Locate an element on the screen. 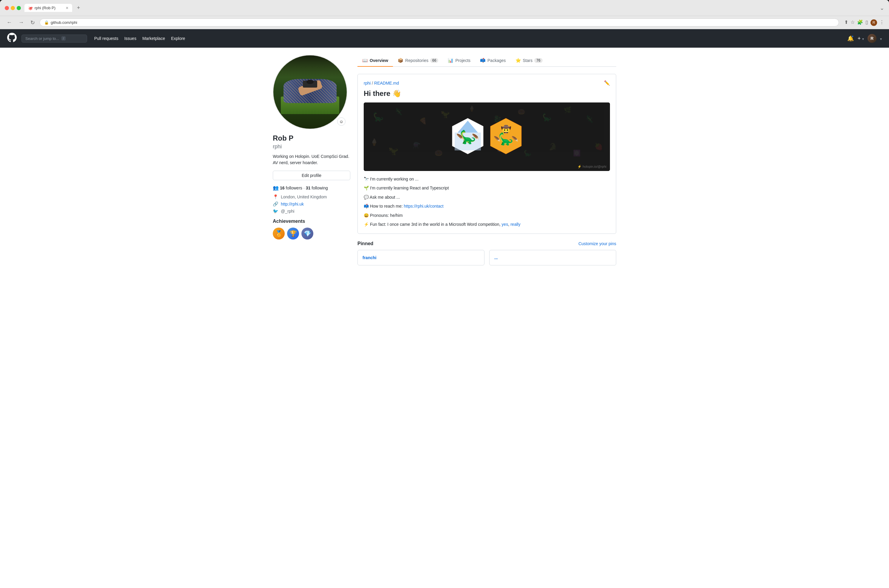  link-icon: 🔗 is located at coordinates (275, 204).